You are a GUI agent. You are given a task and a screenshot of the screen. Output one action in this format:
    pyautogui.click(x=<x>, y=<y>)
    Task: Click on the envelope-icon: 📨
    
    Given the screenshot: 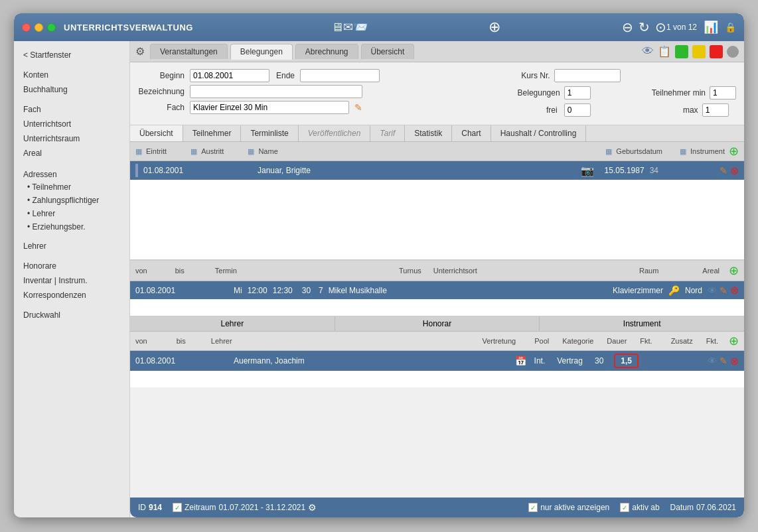 What is the action you would take?
    pyautogui.click(x=360, y=27)
    